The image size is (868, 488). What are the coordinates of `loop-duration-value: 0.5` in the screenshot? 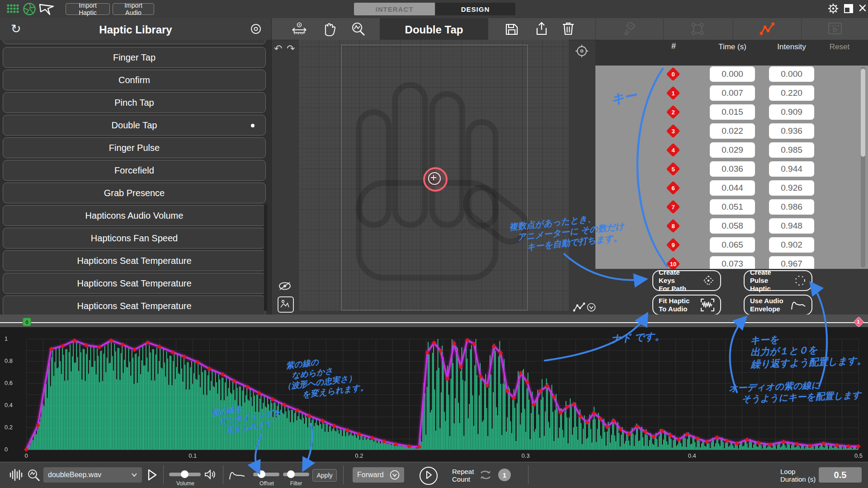 It's located at (840, 475).